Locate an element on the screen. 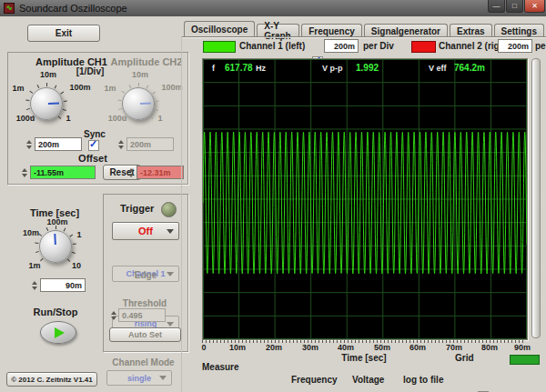  trigger-title: Trigger is located at coordinates (136, 208).